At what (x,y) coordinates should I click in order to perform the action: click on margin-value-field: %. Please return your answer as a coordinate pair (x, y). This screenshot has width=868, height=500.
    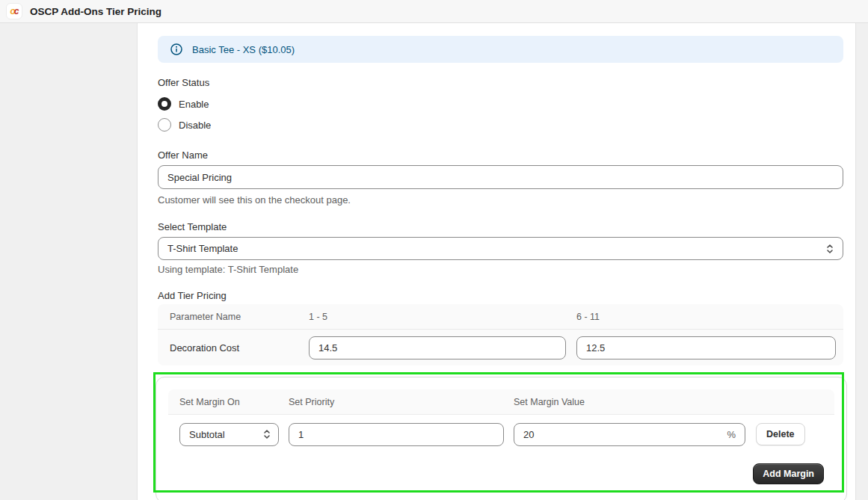
    Looking at the image, I should click on (630, 435).